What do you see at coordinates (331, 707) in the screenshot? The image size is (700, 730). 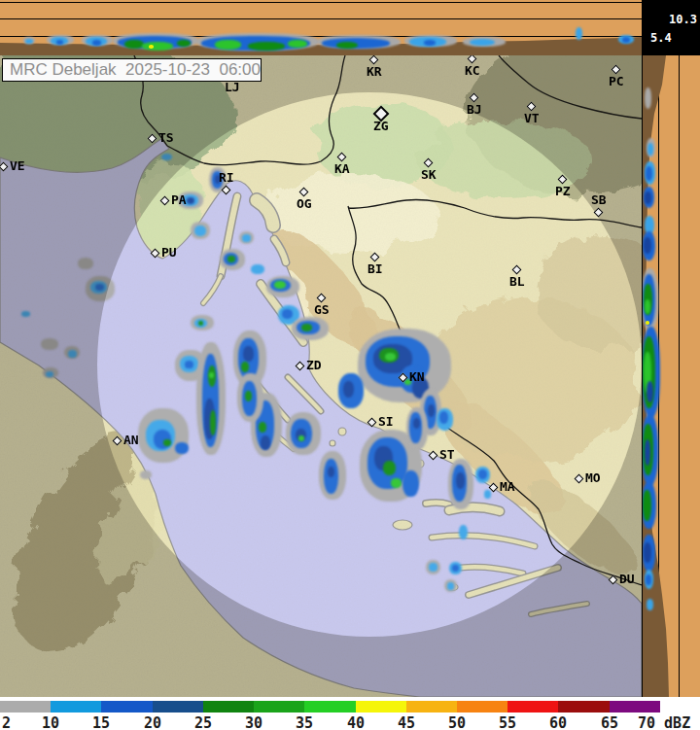 I see `dbz-colorbar` at bounding box center [331, 707].